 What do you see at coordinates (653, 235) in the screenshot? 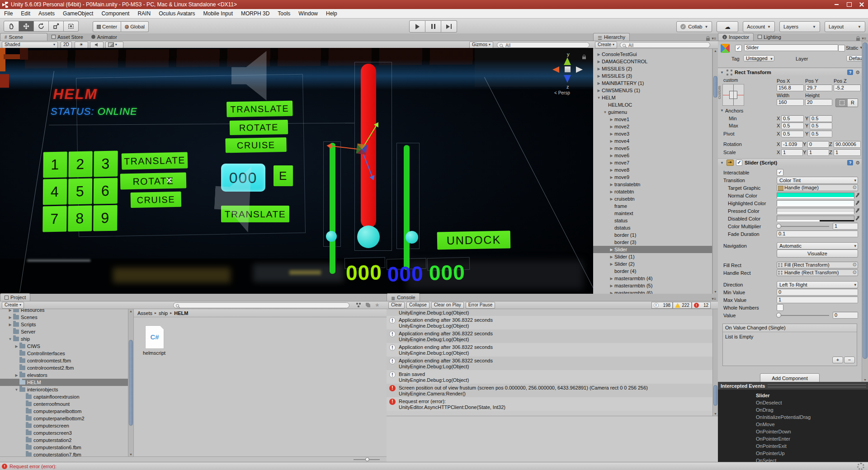
I see `hierarchy-item-border-1-: border (1)` at bounding box center [653, 235].